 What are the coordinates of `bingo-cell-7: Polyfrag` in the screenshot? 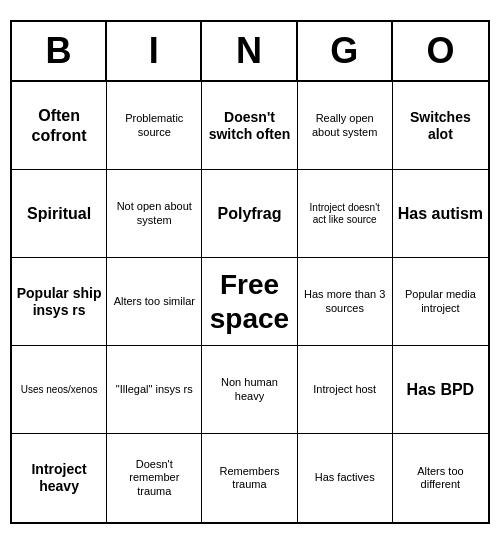 It's located at (250, 214).